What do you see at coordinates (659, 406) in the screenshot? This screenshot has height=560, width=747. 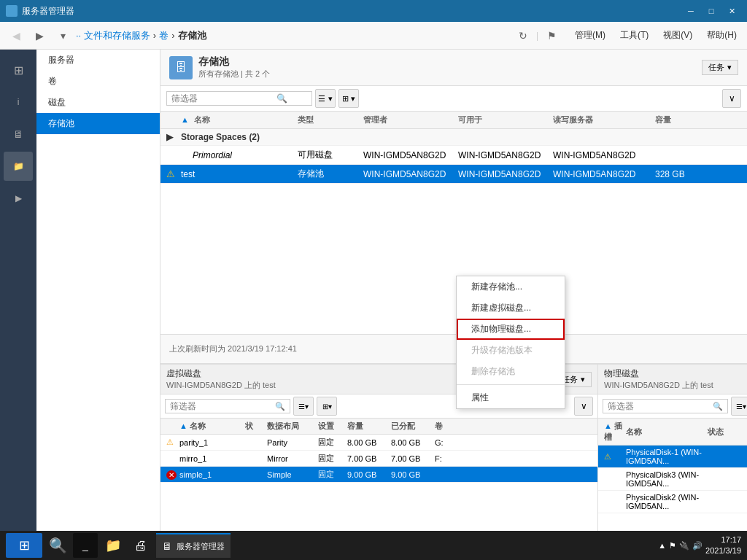 I see `pdisk-filter-input` at bounding box center [659, 406].